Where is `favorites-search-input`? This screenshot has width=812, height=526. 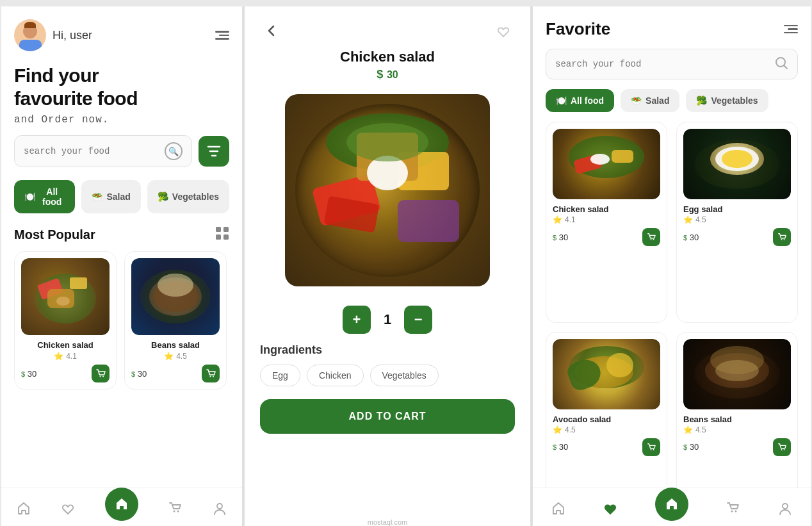
favorites-search-input is located at coordinates (665, 64).